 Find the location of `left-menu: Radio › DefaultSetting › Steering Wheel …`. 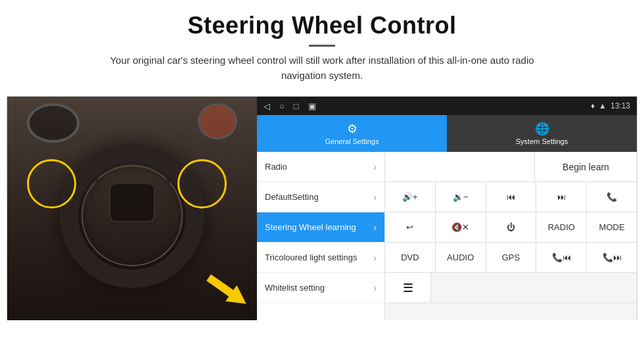

left-menu: Radio › DefaultSetting › Steering Wheel … is located at coordinates (321, 236).